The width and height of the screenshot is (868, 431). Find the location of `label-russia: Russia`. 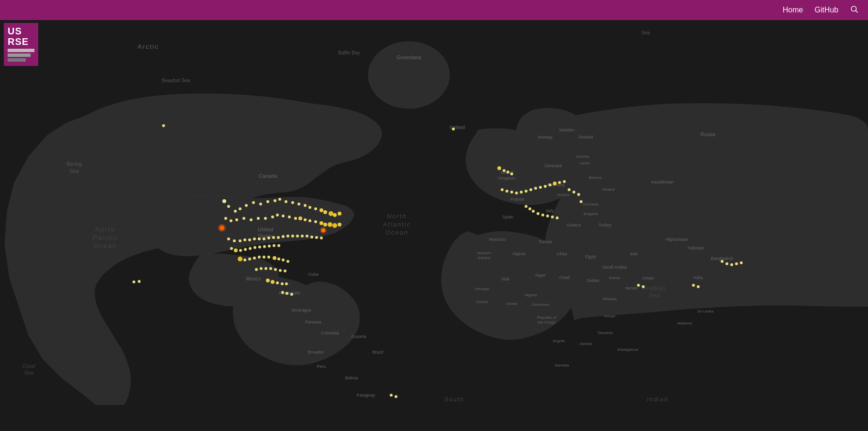

label-russia: Russia is located at coordinates (708, 135).